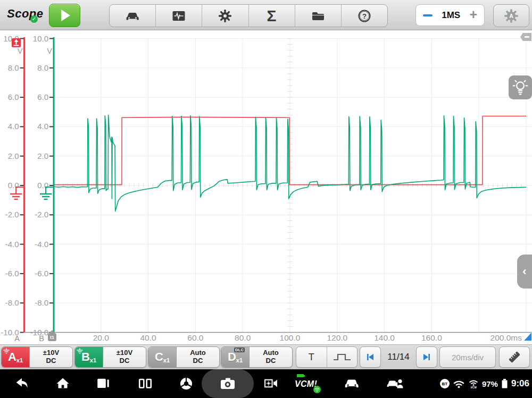  Describe the element at coordinates (49, 51) in the screenshot. I see `y-axis-unit: V` at that location.